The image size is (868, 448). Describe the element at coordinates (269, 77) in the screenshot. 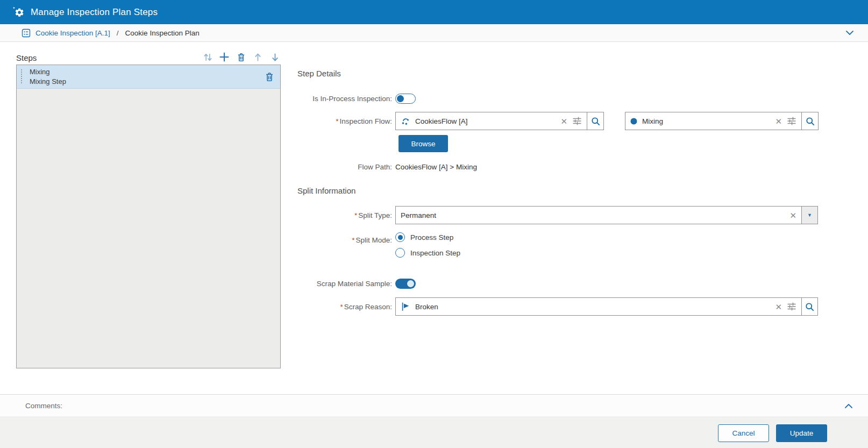

I see `row-delete-icon` at that location.